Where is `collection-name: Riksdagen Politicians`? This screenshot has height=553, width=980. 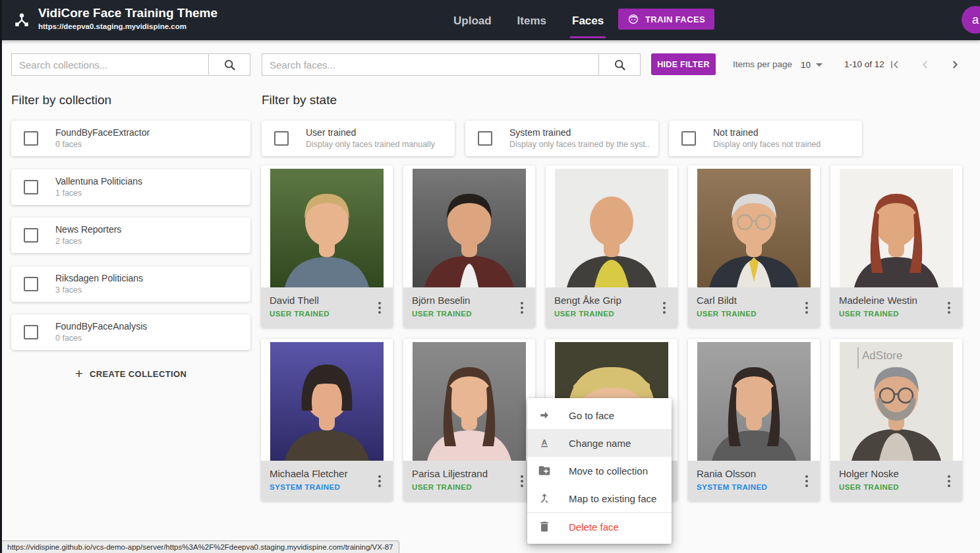 collection-name: Riksdagen Politicians is located at coordinates (99, 278).